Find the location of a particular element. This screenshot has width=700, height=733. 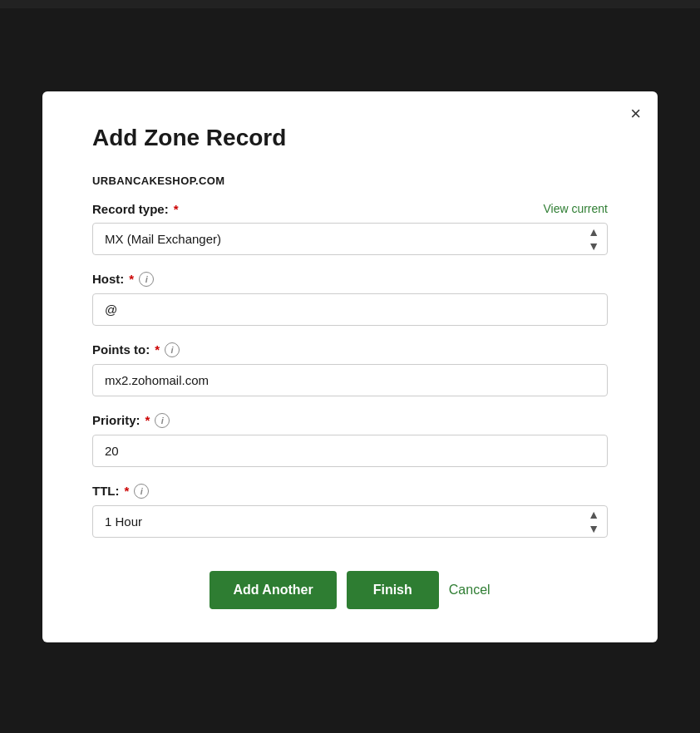

actions-bar: Add Another Finish Cancel is located at coordinates (350, 590).